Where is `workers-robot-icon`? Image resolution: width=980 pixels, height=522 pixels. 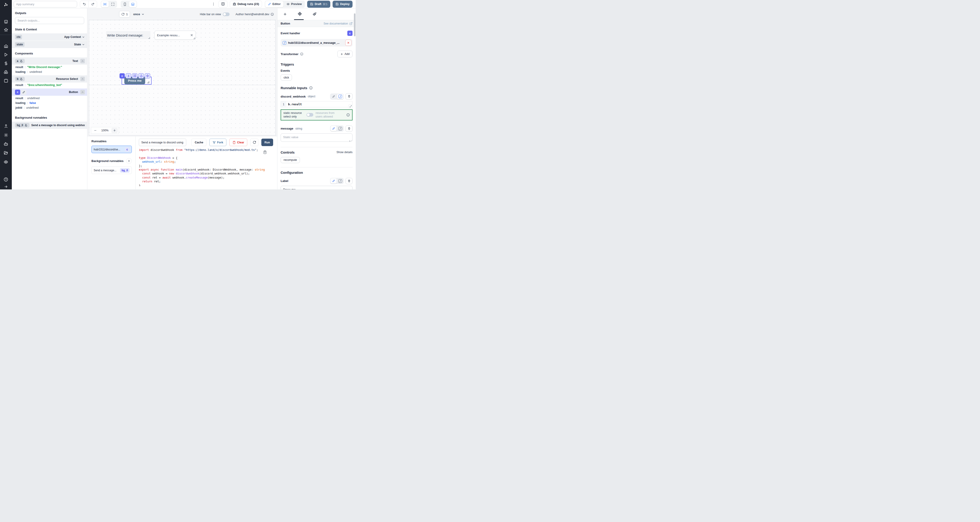
workers-robot-icon is located at coordinates (6, 144).